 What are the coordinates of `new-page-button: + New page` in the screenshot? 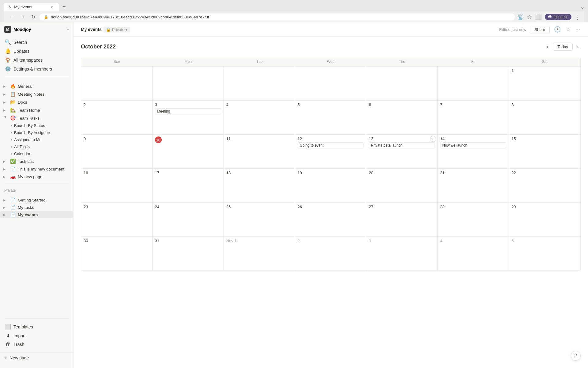 It's located at (37, 358).